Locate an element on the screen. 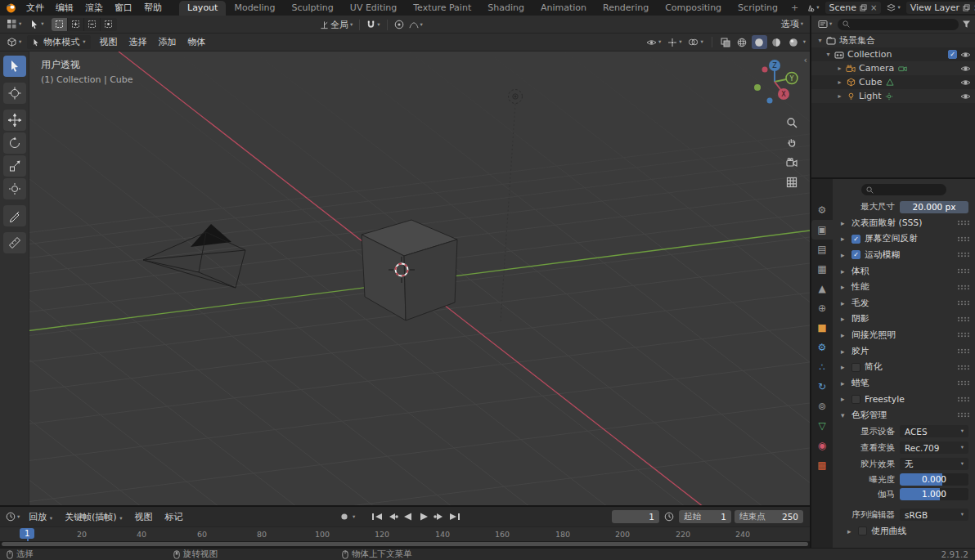 Image resolution: width=975 pixels, height=560 pixels. prev-keyframe-button is located at coordinates (393, 517).